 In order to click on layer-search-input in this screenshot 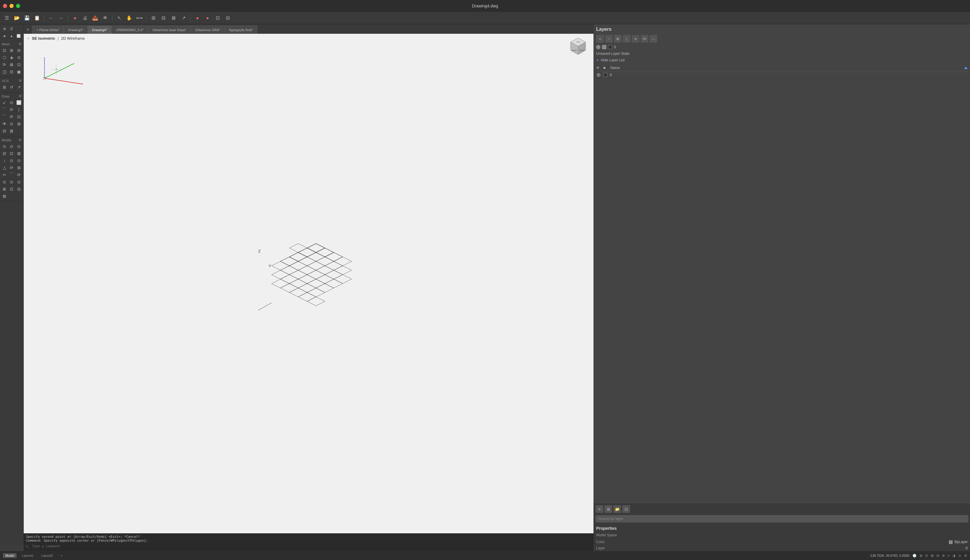, I will do `click(782, 519)`.